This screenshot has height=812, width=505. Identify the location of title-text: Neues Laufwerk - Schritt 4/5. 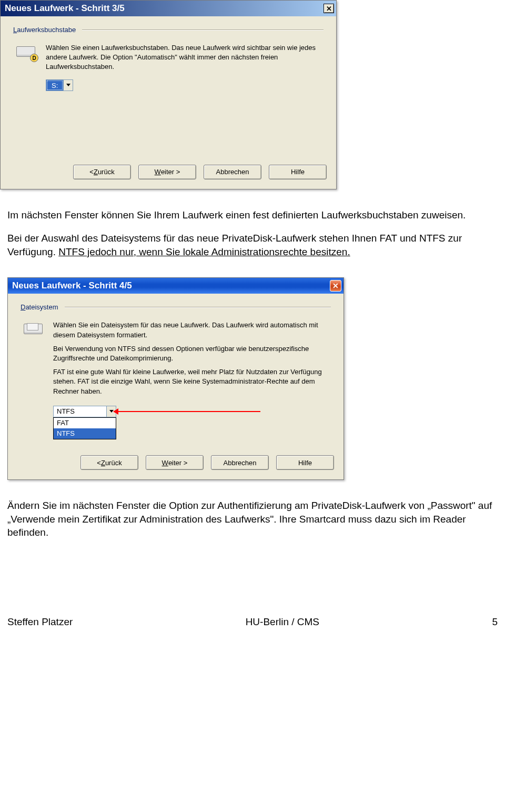
(72, 286).